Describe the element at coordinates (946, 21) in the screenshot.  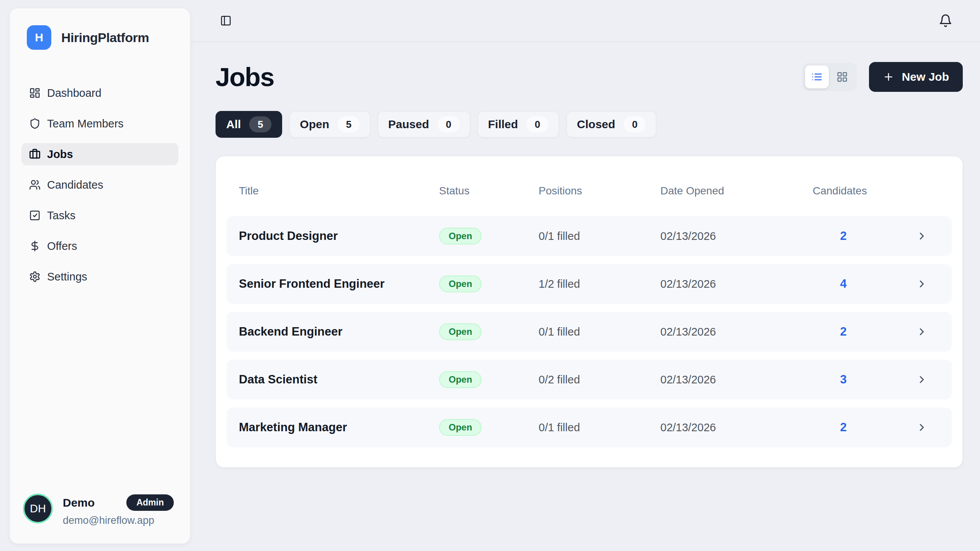
I see `notifications-button` at that location.